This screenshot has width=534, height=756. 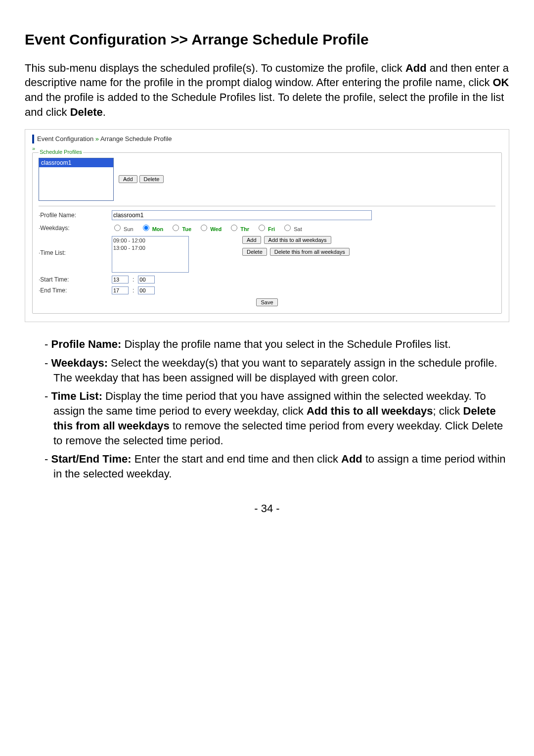 What do you see at coordinates (146, 290) in the screenshot?
I see `end-min-input` at bounding box center [146, 290].